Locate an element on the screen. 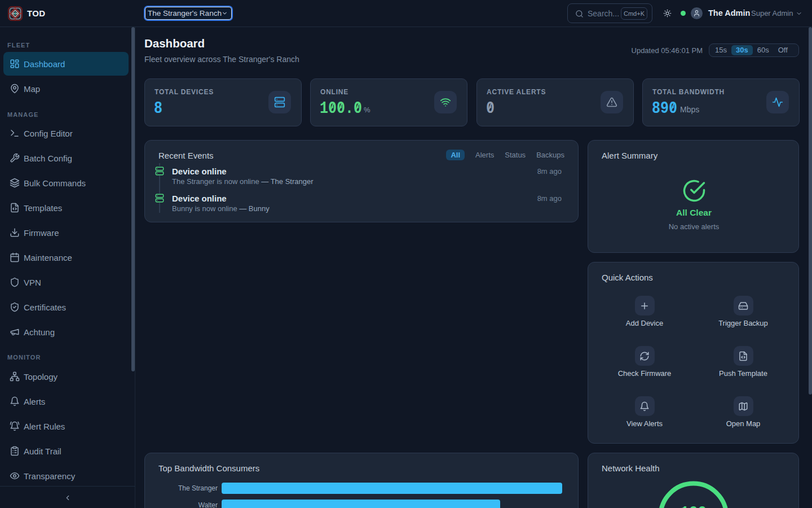 The height and width of the screenshot is (508, 812). svg-text: 100 is located at coordinates (694, 506).